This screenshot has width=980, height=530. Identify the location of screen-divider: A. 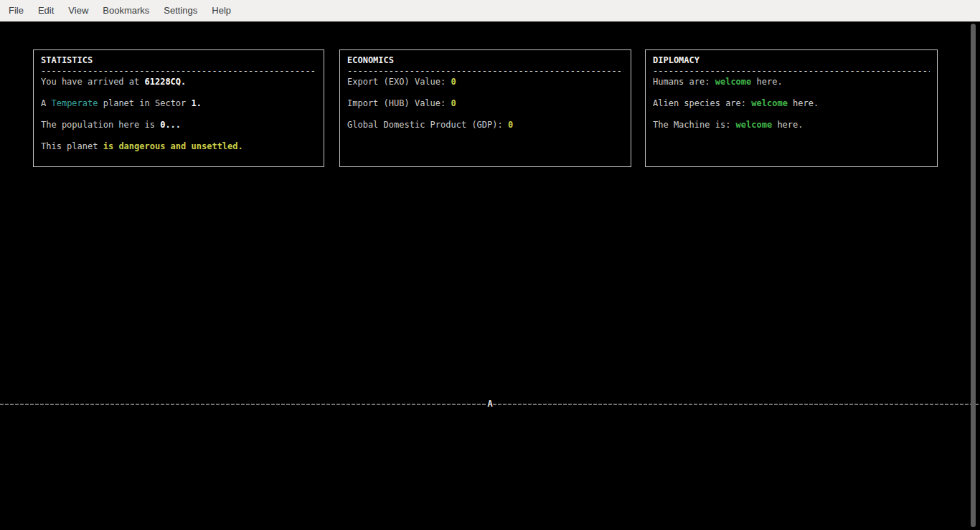
(490, 404).